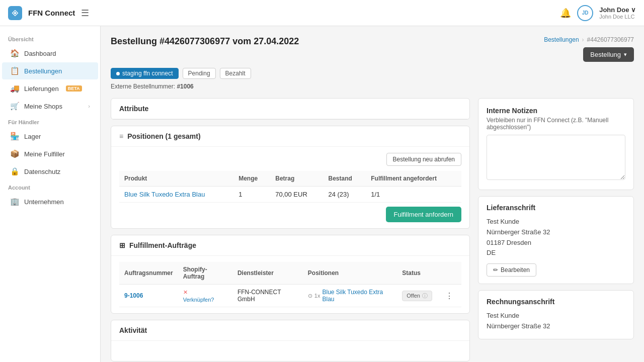  What do you see at coordinates (290, 188) in the screenshot?
I see `positions-table-container: Bestellung neu abrufen Produkt Menge Bet…` at bounding box center [290, 188].